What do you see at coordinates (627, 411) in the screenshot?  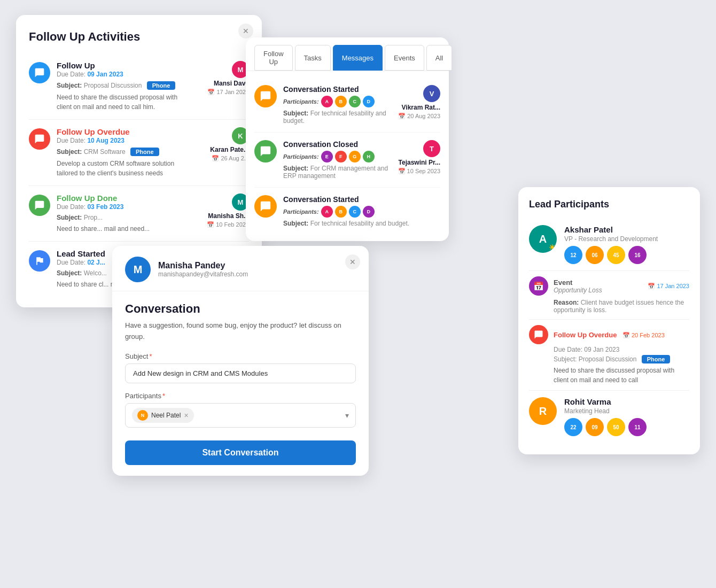 I see `lead-role-rohit: Marketing Head` at bounding box center [627, 411].